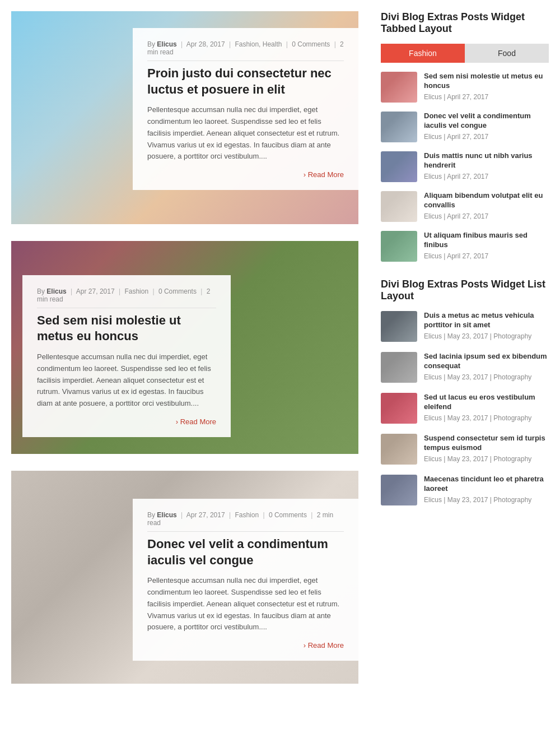  What do you see at coordinates (486, 137) in the screenshot?
I see `tabbed-post-meta-2: Elicus | April 27, 2017` at bounding box center [486, 137].